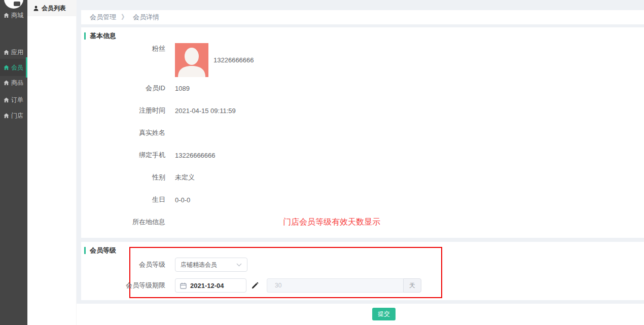  I want to click on field-label: 性别, so click(128, 177).